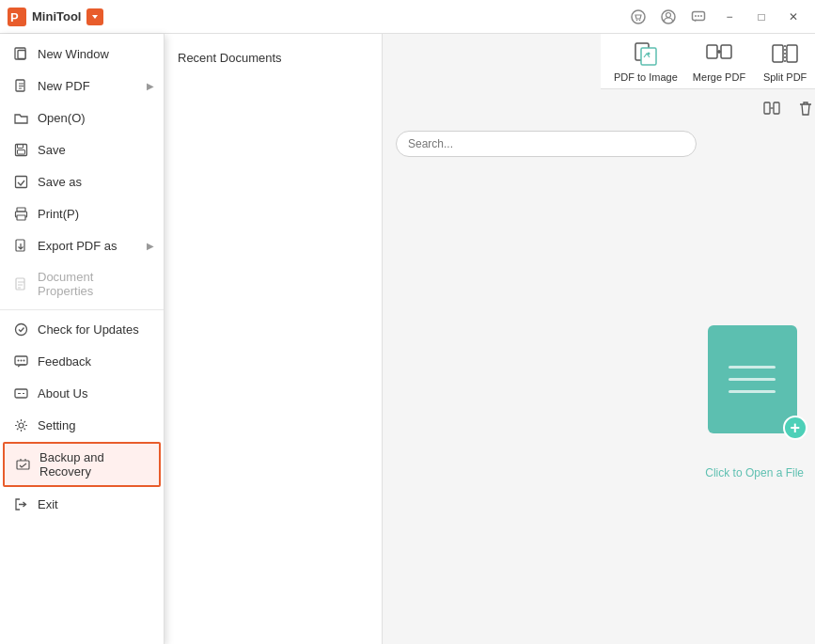 Image resolution: width=815 pixels, height=644 pixels. What do you see at coordinates (64, 86) in the screenshot?
I see `menu-item-label: New PDF` at bounding box center [64, 86].